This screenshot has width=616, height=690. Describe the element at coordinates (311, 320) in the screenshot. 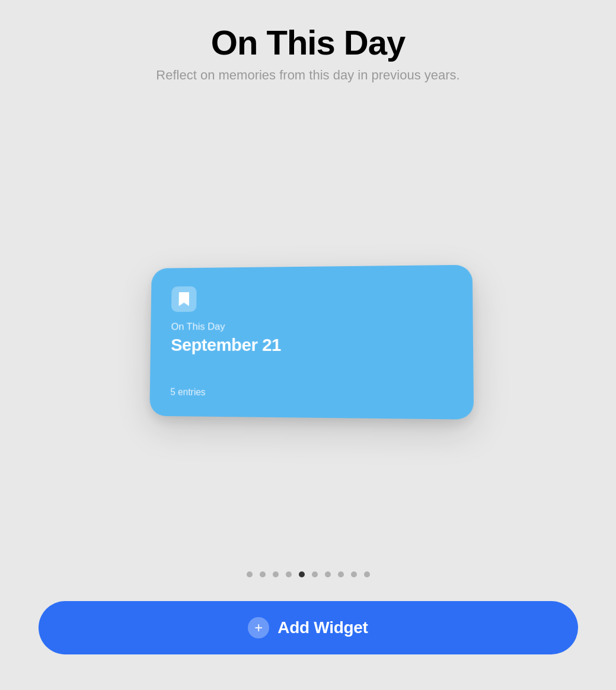

I see `card-top: On This Day September 21` at that location.